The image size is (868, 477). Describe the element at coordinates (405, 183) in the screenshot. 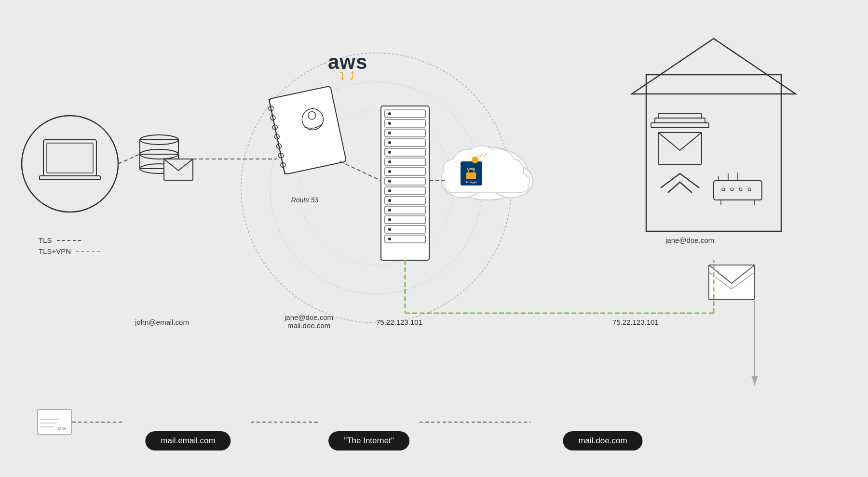

I see `server-rack` at that location.